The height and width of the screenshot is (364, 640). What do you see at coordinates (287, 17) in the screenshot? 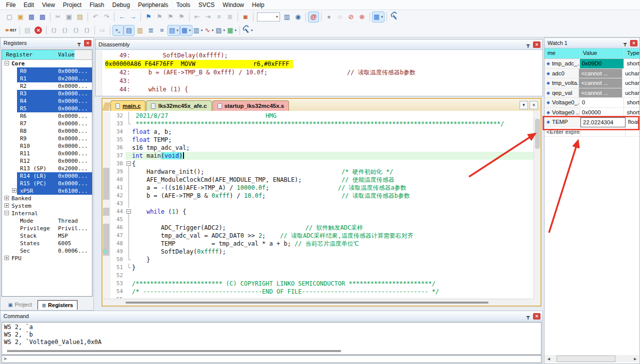
I see `find-in-files: ▥` at bounding box center [287, 17].